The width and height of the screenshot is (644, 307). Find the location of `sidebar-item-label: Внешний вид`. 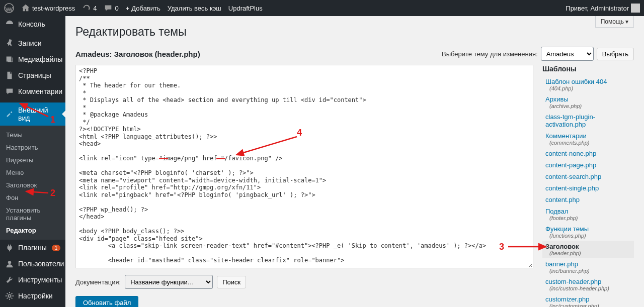

sidebar-item-label: Внешний вид is located at coordinates (39, 114).